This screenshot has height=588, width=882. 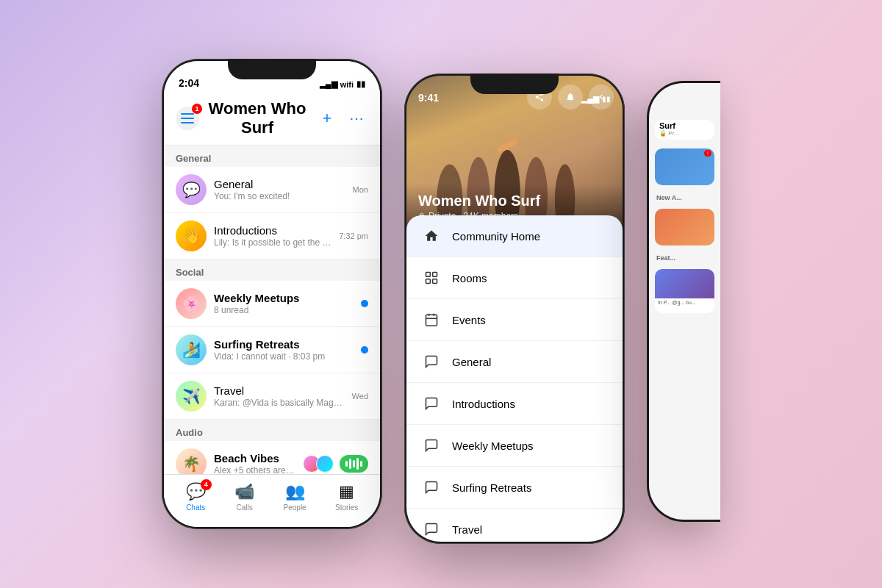 What do you see at coordinates (365, 304) in the screenshot?
I see `chat-meta-weekly` at bounding box center [365, 304].